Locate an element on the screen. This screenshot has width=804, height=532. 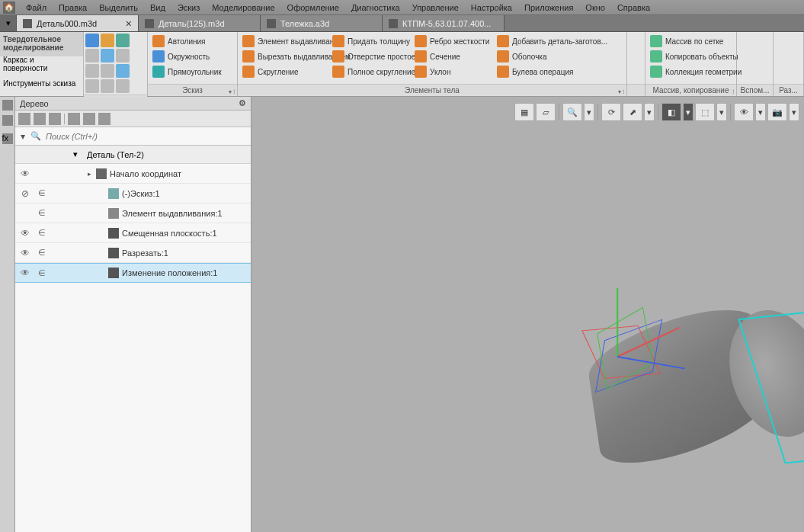
vt-grid: ▦ is located at coordinates (524, 112).